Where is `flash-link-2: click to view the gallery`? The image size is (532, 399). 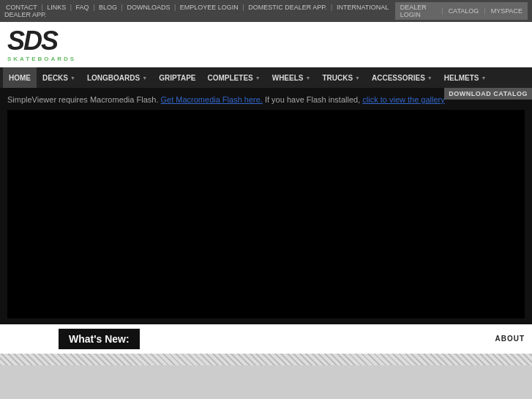 flash-link-2: click to view the gallery is located at coordinates (404, 100).